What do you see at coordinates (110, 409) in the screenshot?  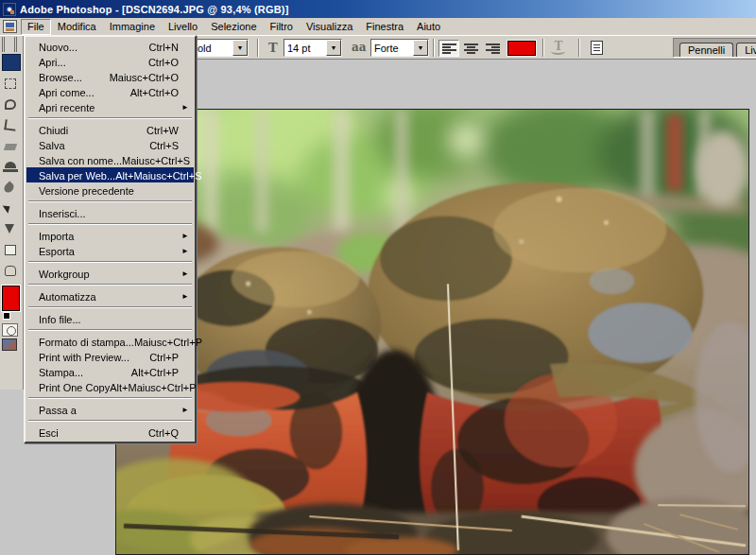 I see `menu-item-passa-a: Passa a►` at bounding box center [110, 409].